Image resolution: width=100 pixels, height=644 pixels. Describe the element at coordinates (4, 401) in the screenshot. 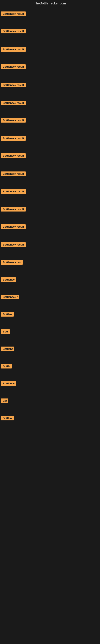

I see `result-row: Bot` at that location.